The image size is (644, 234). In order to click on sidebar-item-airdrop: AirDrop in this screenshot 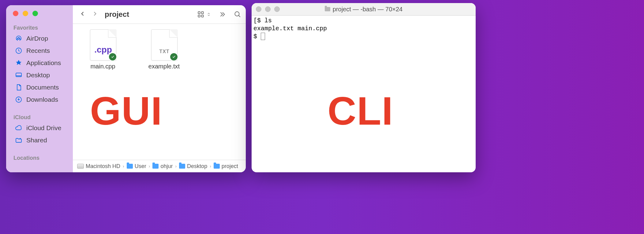, I will do `click(39, 38)`.